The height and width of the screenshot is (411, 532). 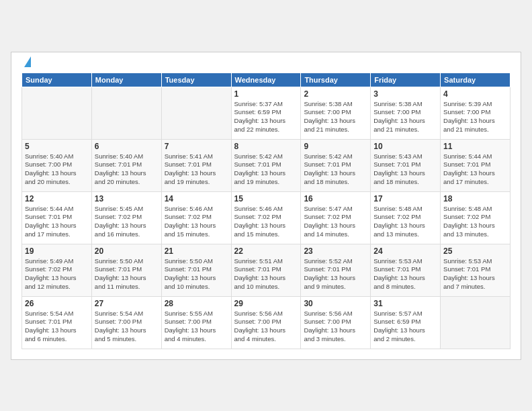 What do you see at coordinates (196, 218) in the screenshot?
I see `day-cell: 14Sunrise: 5:46 AM Sunset: 7:02 PM Dayli…` at bounding box center [196, 218].